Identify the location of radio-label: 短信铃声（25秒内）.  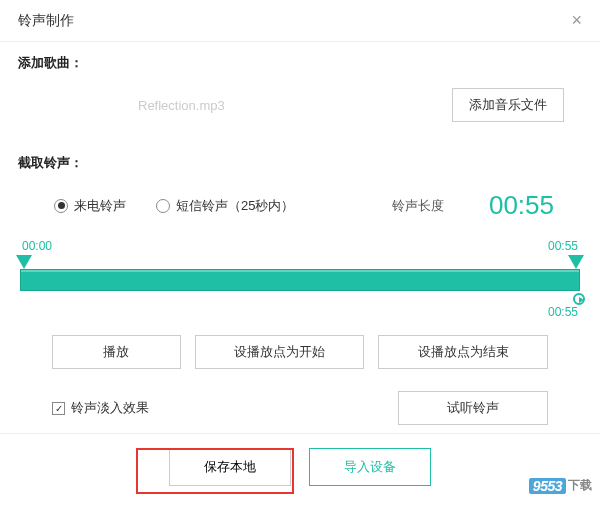
(235, 206).